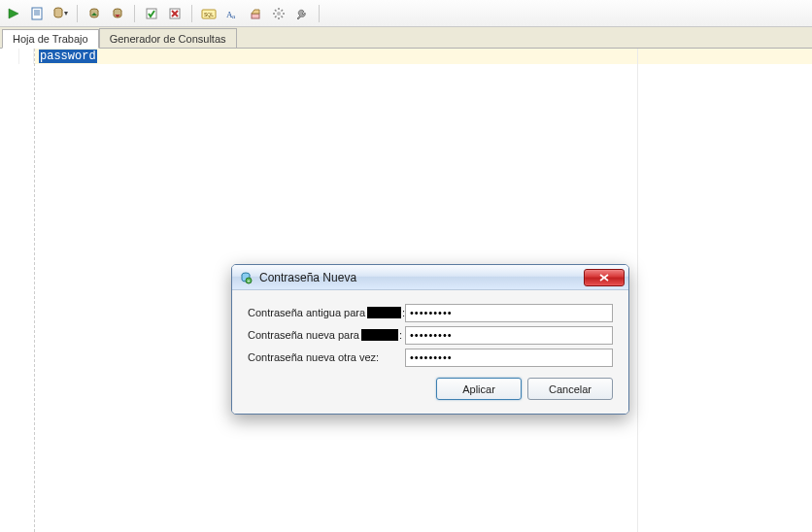 Image resolution: width=812 pixels, height=532 pixels. Describe the element at coordinates (326, 357) in the screenshot. I see `label-repeat-password: Contraseña nueva otra vez:` at that location.